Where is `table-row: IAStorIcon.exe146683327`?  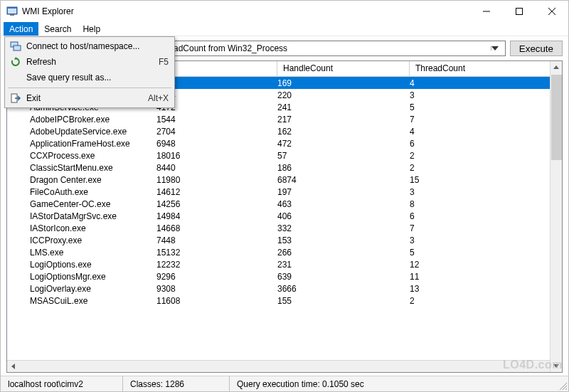 table-row: IAStorIcon.exe146683327 is located at coordinates (284, 228).